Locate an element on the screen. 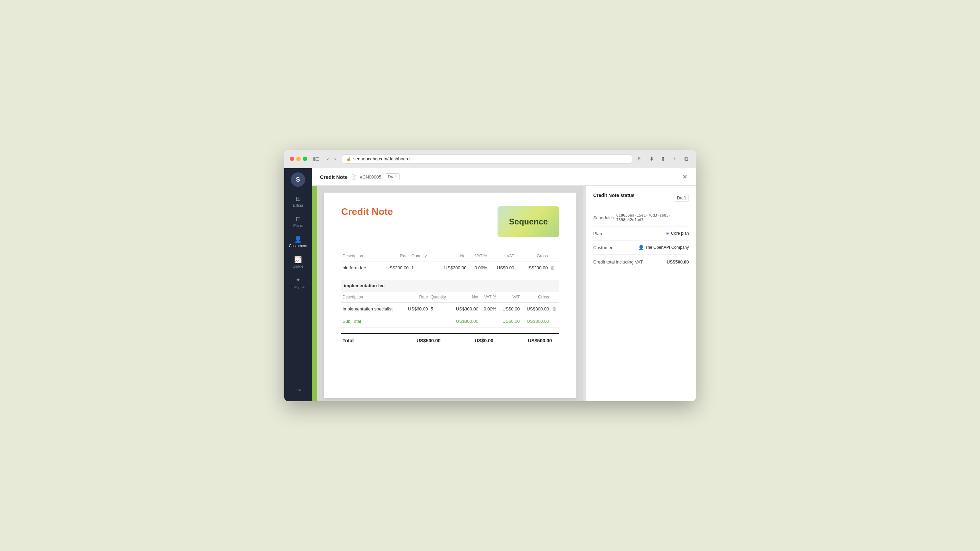 This screenshot has height=551, width=980. col-actions is located at coordinates (554, 256).